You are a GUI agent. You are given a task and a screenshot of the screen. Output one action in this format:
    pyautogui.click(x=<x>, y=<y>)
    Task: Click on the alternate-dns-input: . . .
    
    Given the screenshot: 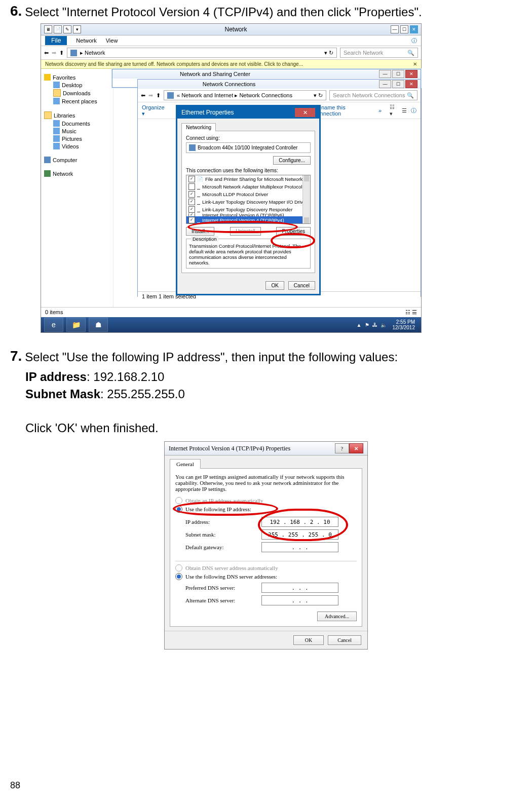 What is the action you would take?
    pyautogui.click(x=300, y=600)
    